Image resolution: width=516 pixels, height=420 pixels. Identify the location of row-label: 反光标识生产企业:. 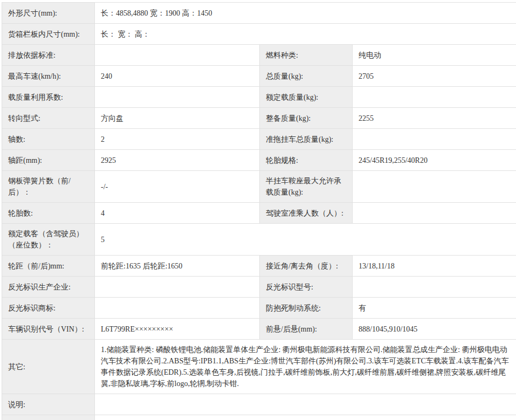
(49, 287).